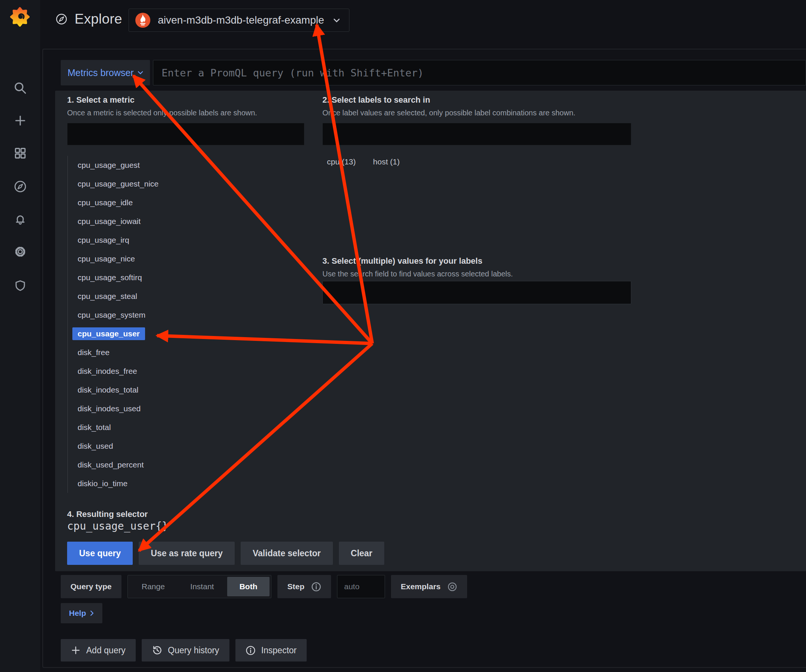 This screenshot has width=806, height=672. I want to click on label-chip: host (1), so click(386, 162).